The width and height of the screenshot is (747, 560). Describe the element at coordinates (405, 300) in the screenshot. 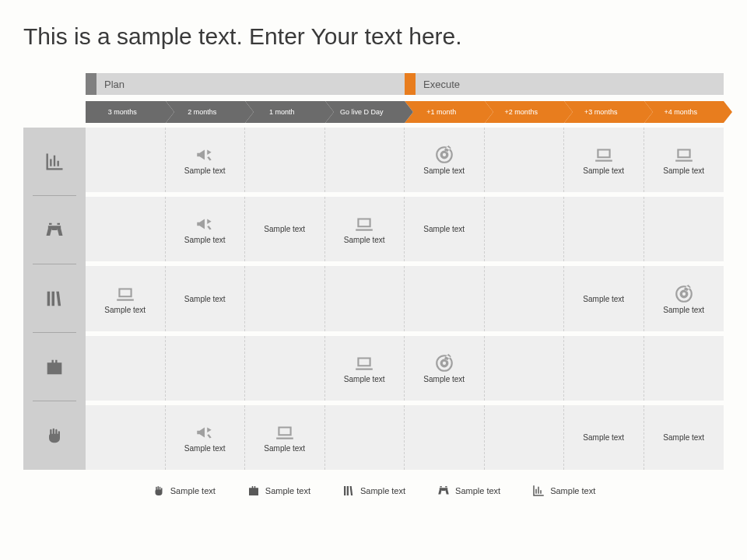

I see `matrix-row-2: Sample textSample textSample textSample …` at that location.